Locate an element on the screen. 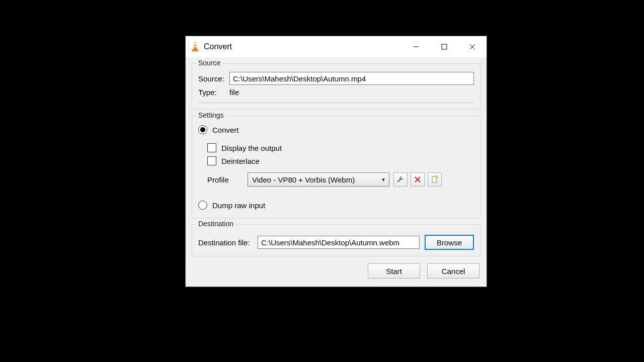  profile-label: Profile is located at coordinates (227, 180).